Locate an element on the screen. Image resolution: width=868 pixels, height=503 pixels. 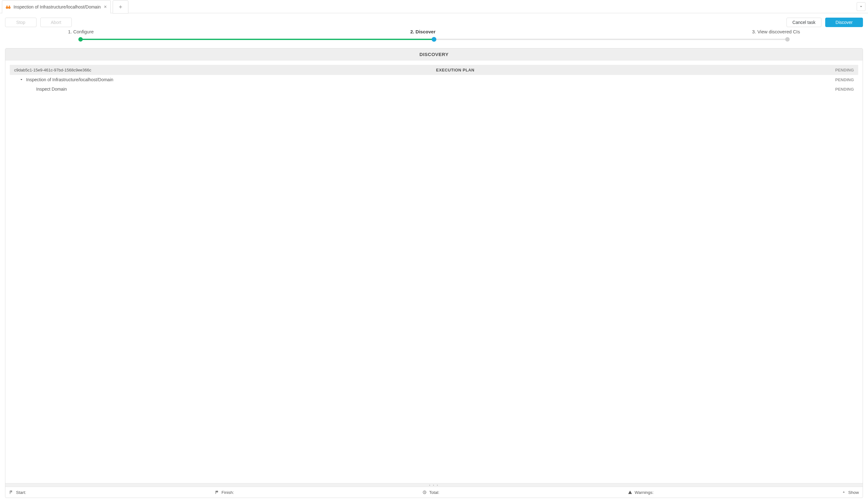
step-3-label: 3. View discovered CIs is located at coordinates (776, 32).